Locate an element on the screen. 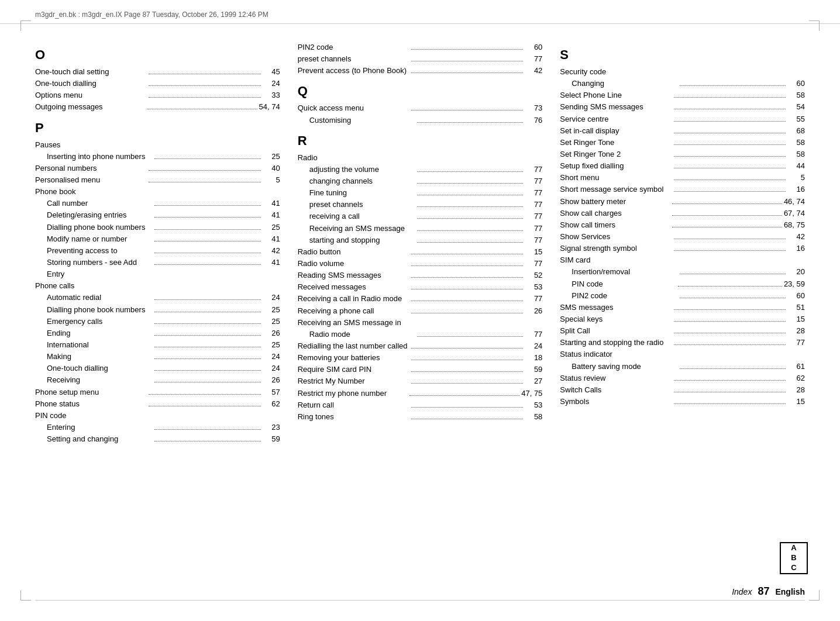  entry-page: 68 is located at coordinates (796, 131).